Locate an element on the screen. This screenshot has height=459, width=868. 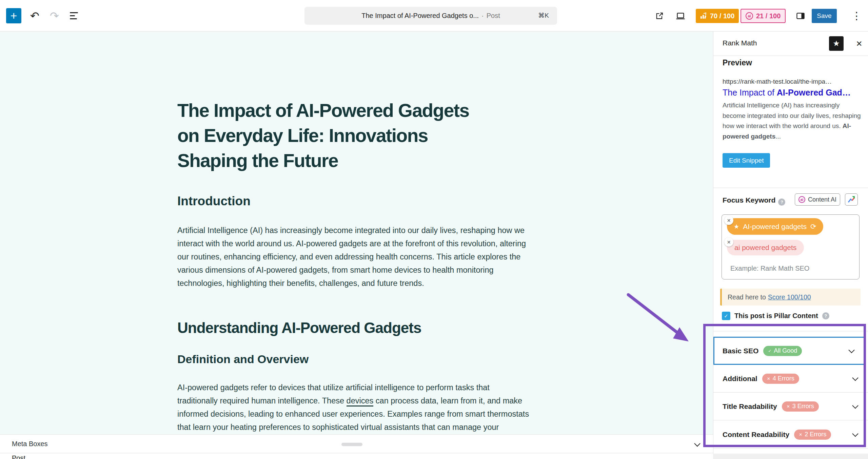
settings-sidebar-toggle is located at coordinates (800, 16).